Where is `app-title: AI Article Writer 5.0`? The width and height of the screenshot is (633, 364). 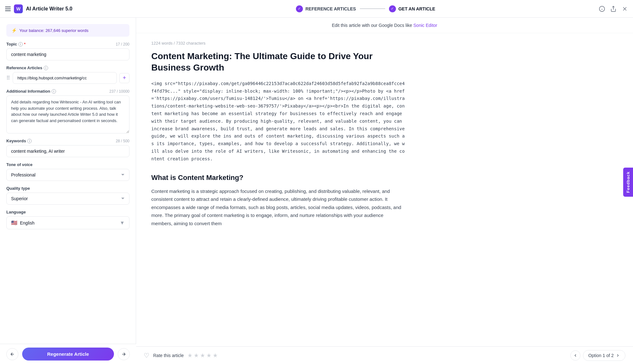
app-title: AI Article Writer 5.0 is located at coordinates (49, 9).